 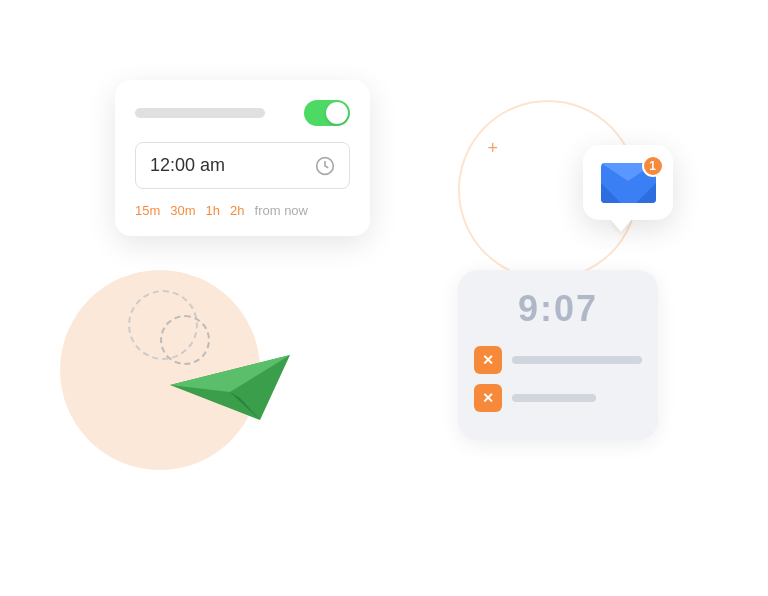 I want to click on phone-item-icon-1: ✕, so click(x=488, y=360).